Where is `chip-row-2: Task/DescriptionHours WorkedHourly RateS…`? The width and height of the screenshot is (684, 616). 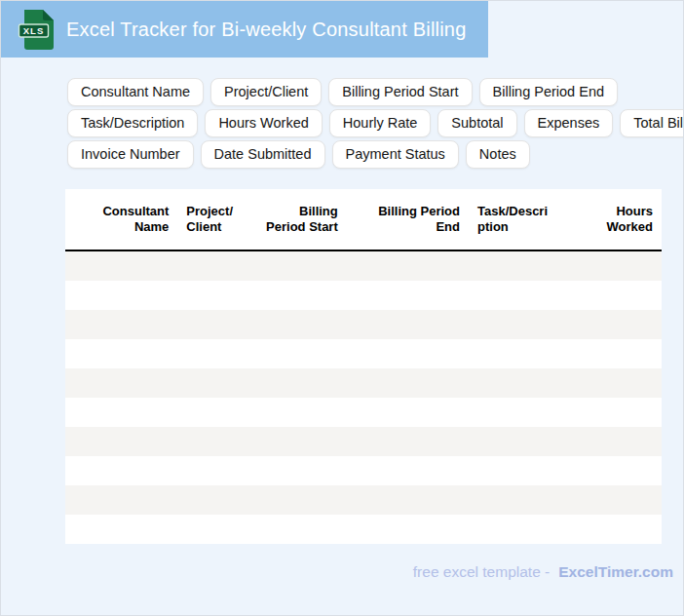
chip-row-2: Task/DescriptionHours WorkedHourly RateS… is located at coordinates (374, 123).